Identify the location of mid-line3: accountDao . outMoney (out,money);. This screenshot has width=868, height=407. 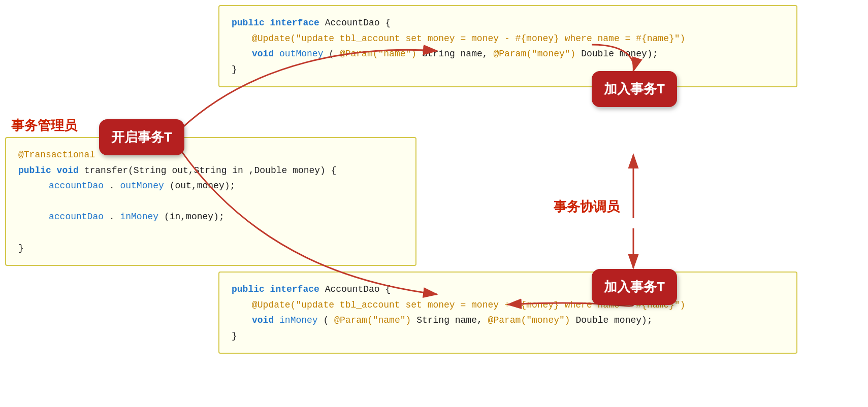
(211, 186).